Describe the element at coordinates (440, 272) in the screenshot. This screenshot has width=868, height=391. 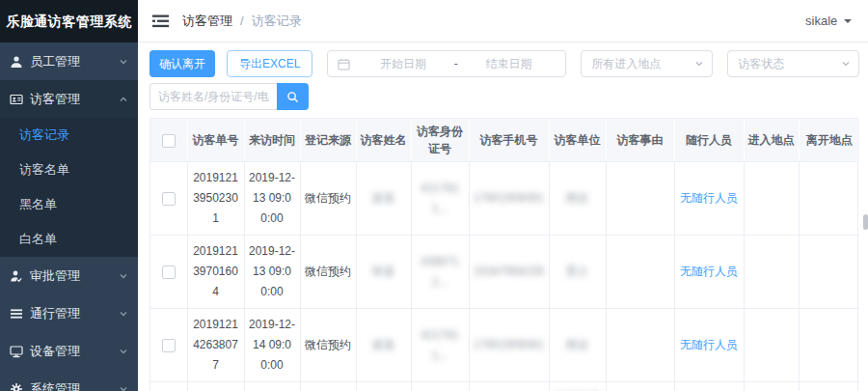
I see `cell-id-redacted: 4398712...` at that location.